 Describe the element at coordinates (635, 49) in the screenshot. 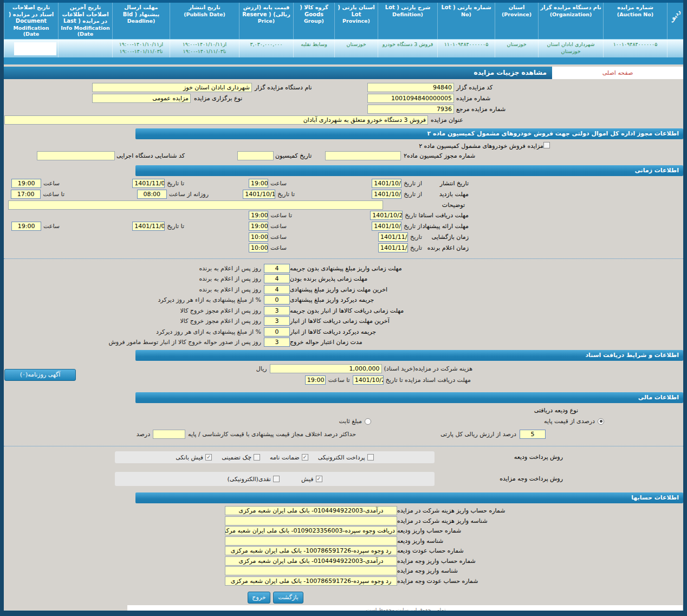

I see `cell-auction-no: ۱۰۰۱۰۹۴۸۴۰۰۰۰۰۰۵` at that location.